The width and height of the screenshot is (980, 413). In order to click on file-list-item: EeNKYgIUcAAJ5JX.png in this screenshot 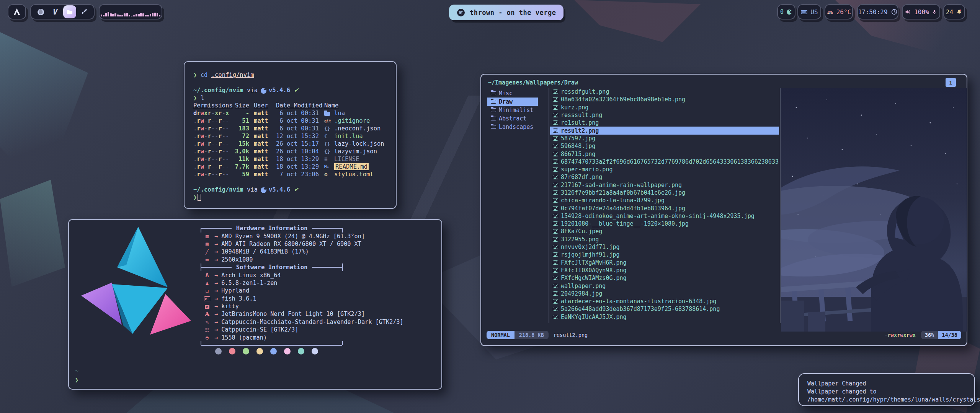, I will do `click(665, 317)`.